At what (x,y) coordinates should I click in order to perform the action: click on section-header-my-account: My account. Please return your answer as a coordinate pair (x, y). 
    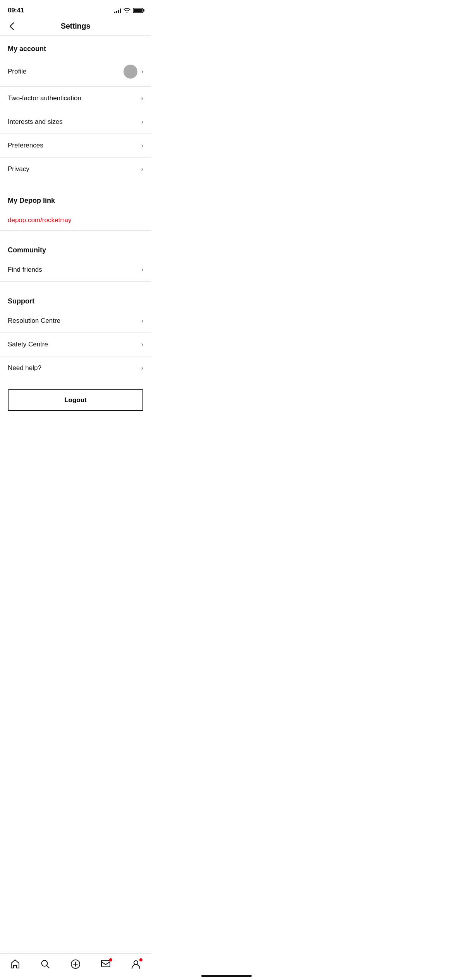
    Looking at the image, I should click on (76, 46).